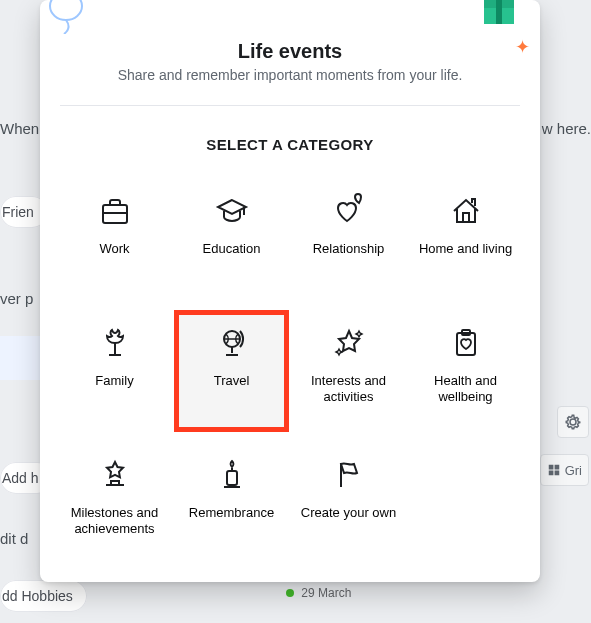 This screenshot has height=623, width=591. What do you see at coordinates (114, 371) in the screenshot?
I see `category-family: Family` at bounding box center [114, 371].